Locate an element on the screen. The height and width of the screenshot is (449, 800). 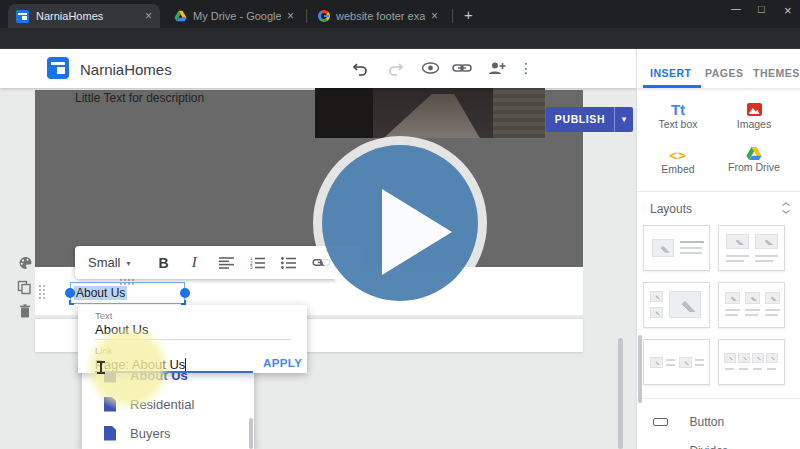
insert-text-box: Tt Text box is located at coordinates (678, 116).